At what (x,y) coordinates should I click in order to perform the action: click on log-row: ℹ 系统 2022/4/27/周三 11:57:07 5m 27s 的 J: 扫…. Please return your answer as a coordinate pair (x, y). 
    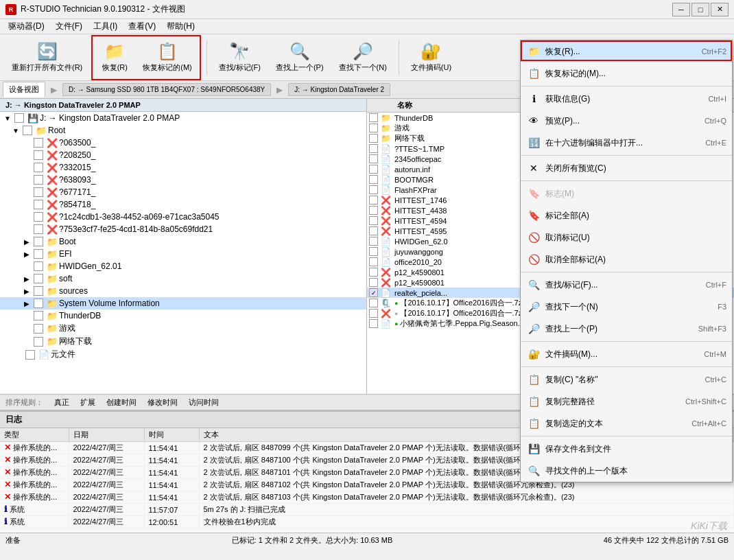
    Looking at the image, I should click on (367, 510).